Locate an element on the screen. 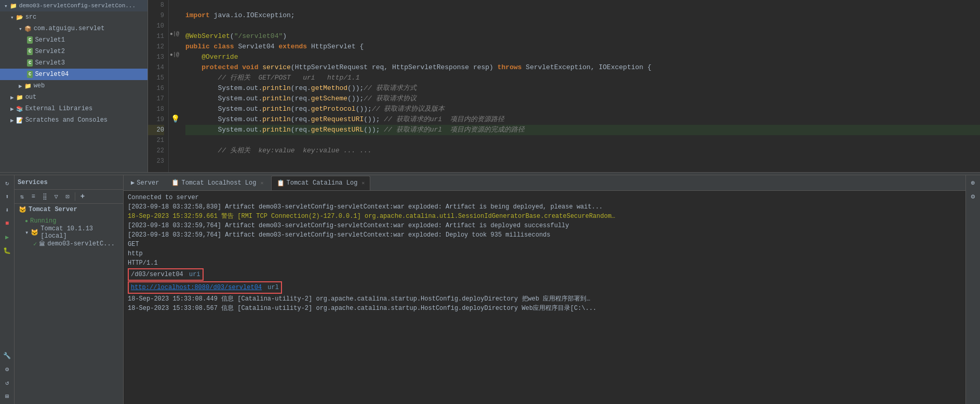  code-line-11: @WebServlet("/servlet04") is located at coordinates (583, 36).